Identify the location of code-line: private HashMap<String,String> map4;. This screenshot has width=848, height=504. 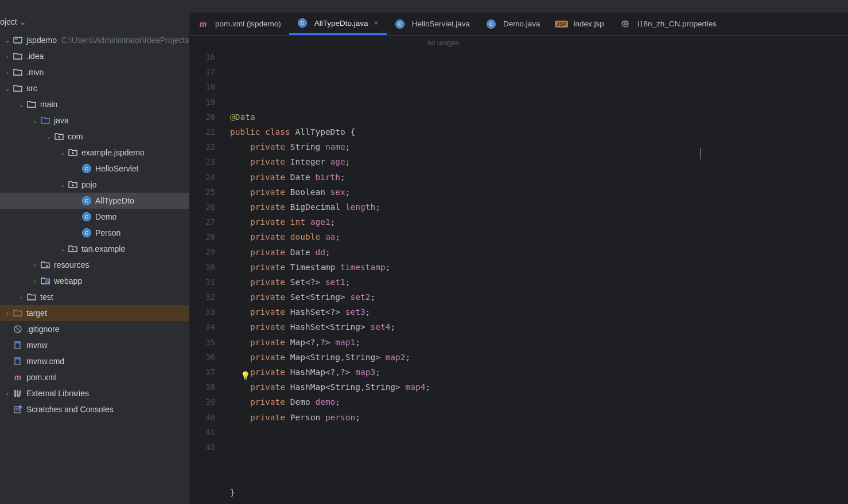
(330, 387).